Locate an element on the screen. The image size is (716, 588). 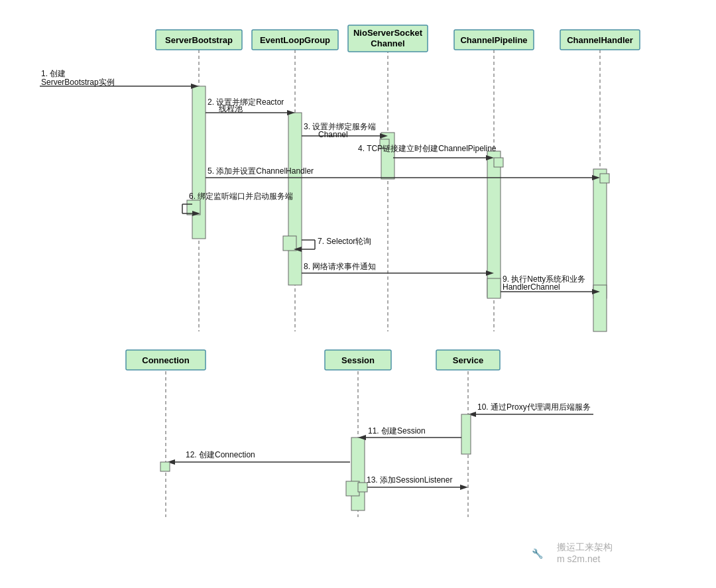
conn-box is located at coordinates (165, 467).